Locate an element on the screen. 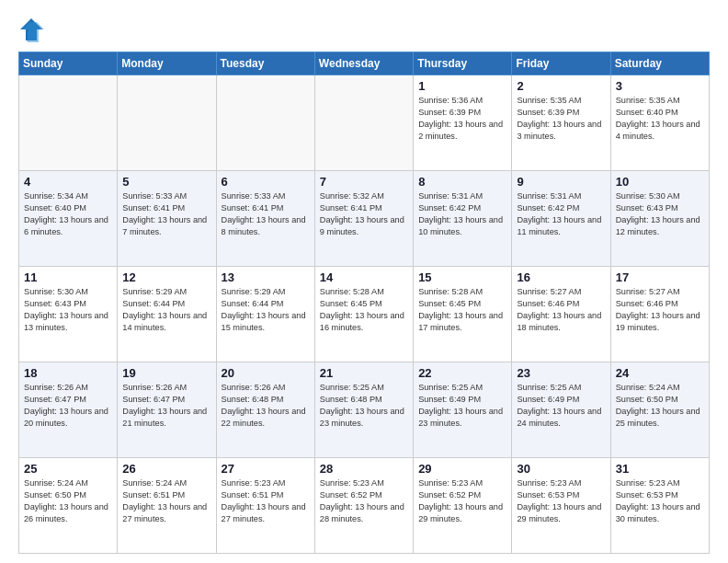  calendar-cell: 22Sunrise: 5:25 AMSunset: 6:49 PMDayligh… is located at coordinates (463, 410).